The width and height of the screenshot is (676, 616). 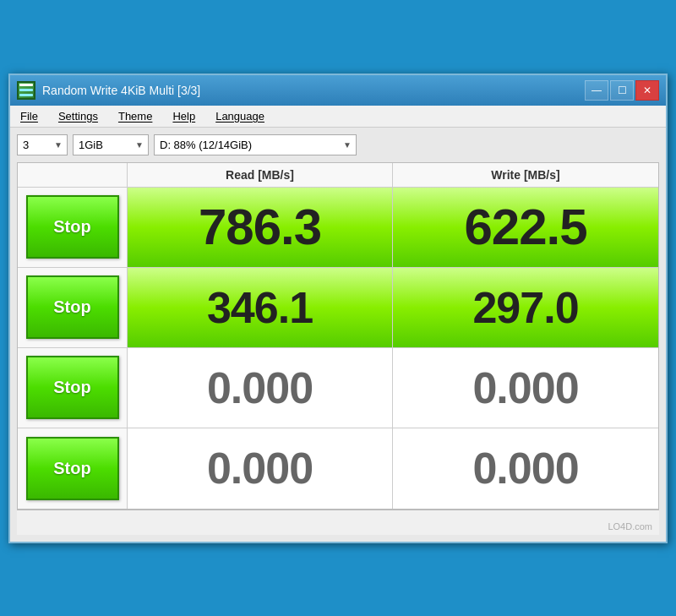 I want to click on read-text-4: 0.000, so click(x=260, y=468).